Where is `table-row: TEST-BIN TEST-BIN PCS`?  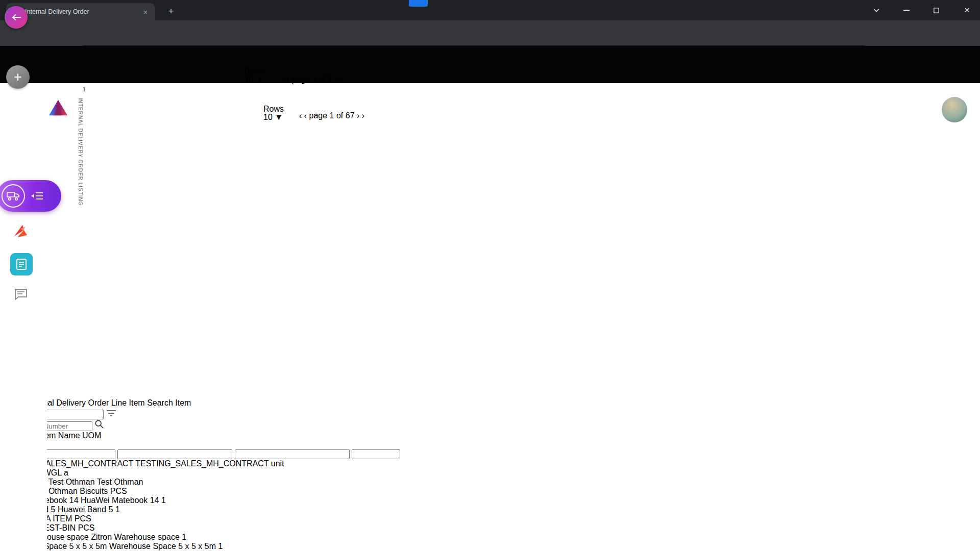 table-row: TEST-BIN TEST-BIN PCS is located at coordinates (490, 528).